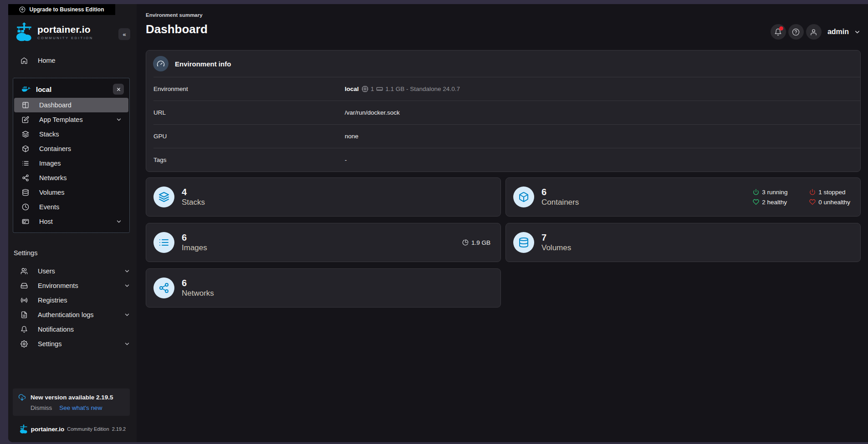 The image size is (868, 444). I want to click on stacks-card: 4 Stacks, so click(323, 197).